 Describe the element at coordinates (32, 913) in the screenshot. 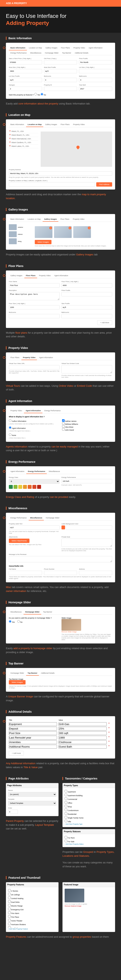

I see `feature-check: Fire Alarm` at that location.